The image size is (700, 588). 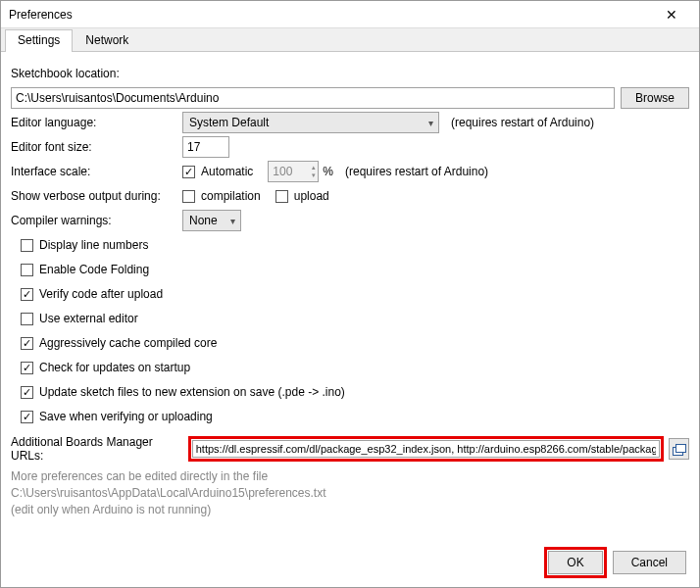 I want to click on option-checkbox: Aggressively cache compiled core, so click(x=119, y=343).